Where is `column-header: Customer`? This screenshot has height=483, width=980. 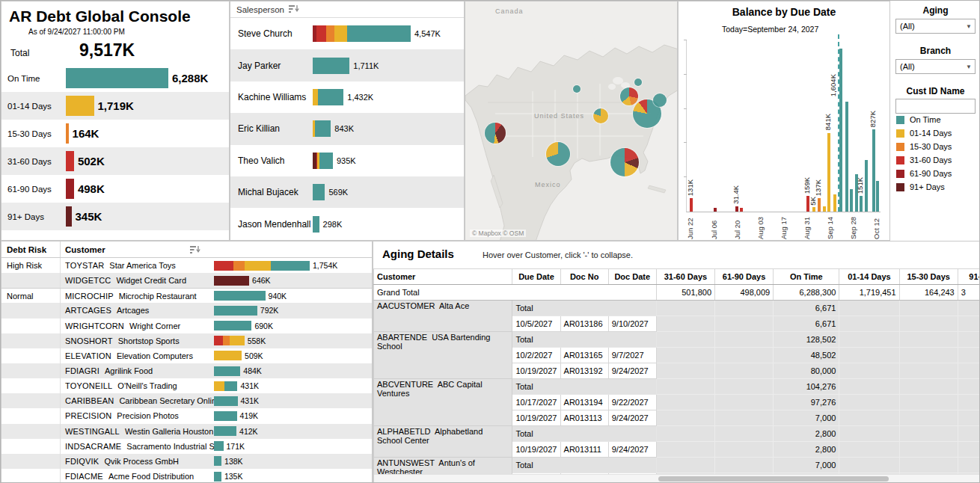 column-header: Customer is located at coordinates (443, 277).